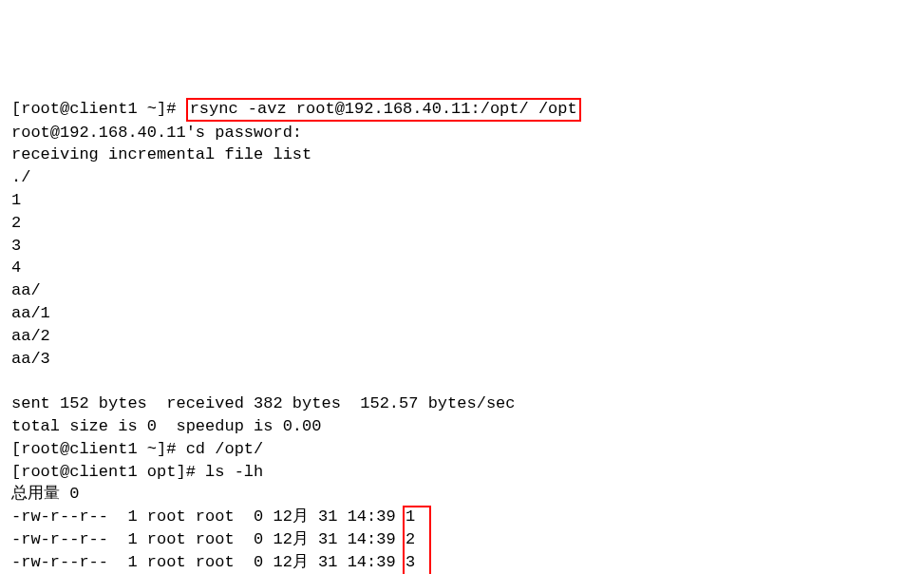 The width and height of the screenshot is (924, 574). What do you see at coordinates (16, 200) in the screenshot?
I see `file-line: 1` at bounding box center [16, 200].